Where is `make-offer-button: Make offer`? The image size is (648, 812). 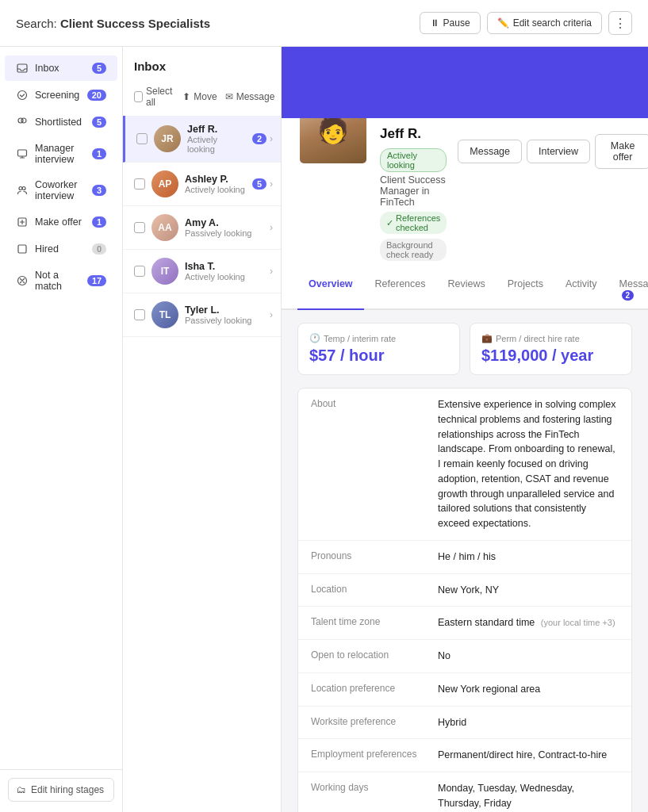
make-offer-button: Make offer is located at coordinates (622, 151).